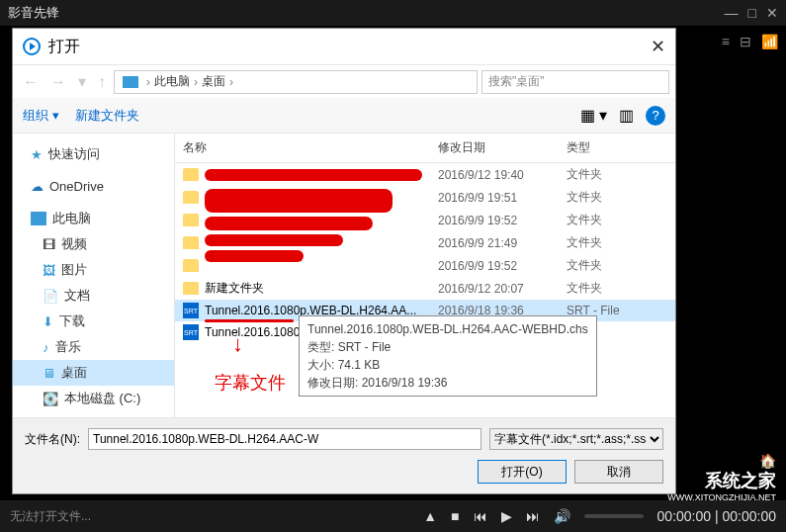 The height and width of the screenshot is (532, 786). Describe the element at coordinates (533, 516) in the screenshot. I see `next-icon: ⏭` at that location.